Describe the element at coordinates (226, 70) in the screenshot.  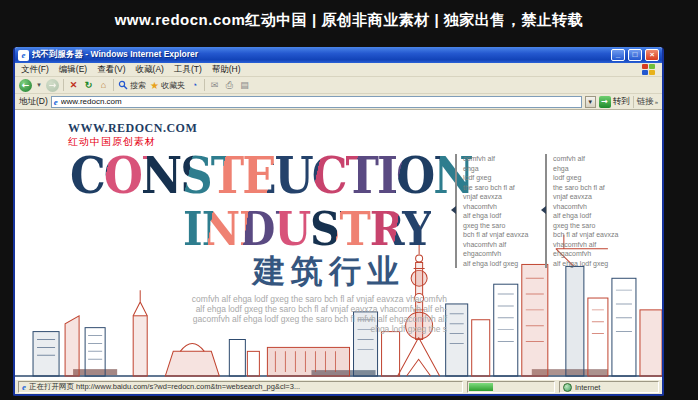
I see `menu-item: 帮助(H)` at that location.